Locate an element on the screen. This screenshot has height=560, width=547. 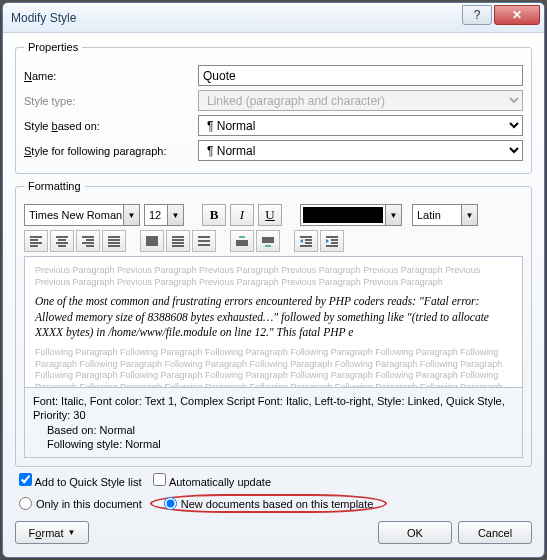
titlebar: Modify Style ? ✕ is located at coordinates (274, 18).